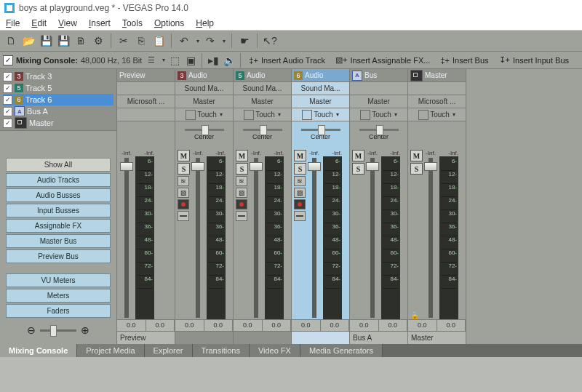  What do you see at coordinates (244, 41) in the screenshot?
I see `touch-icon: ☛` at bounding box center [244, 41].